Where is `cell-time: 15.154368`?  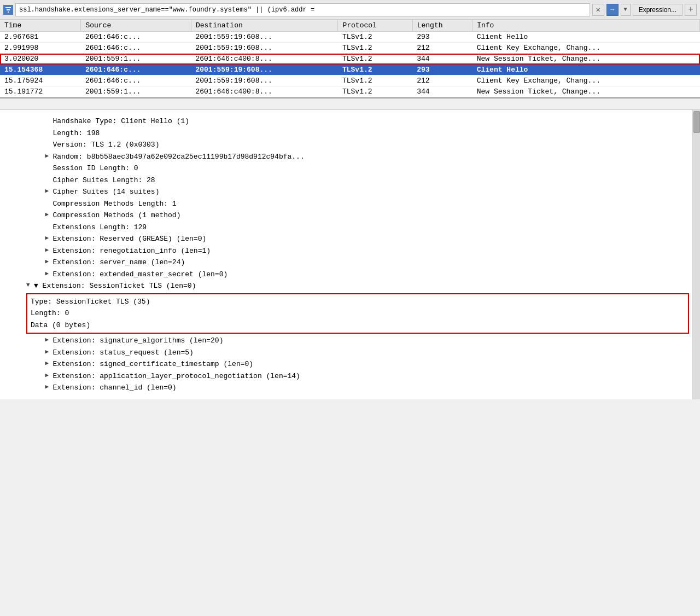
cell-time: 15.154368 is located at coordinates (40, 70).